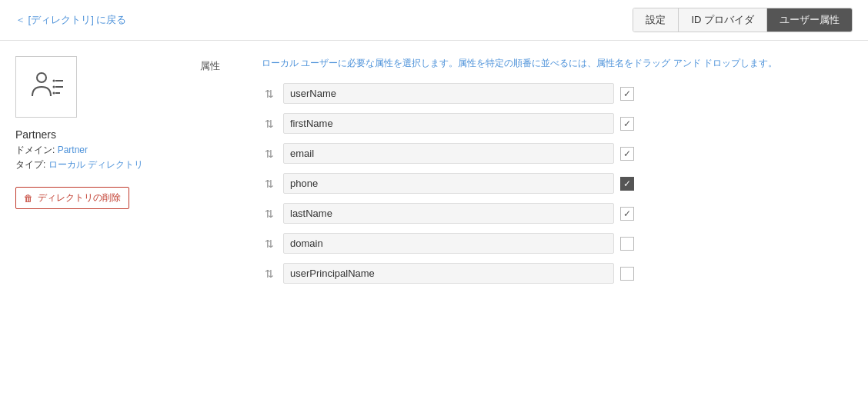 The width and height of the screenshot is (868, 419). I want to click on top-navigation: ＜ [ディレクトリ] に戻る 設定ID プロバイダユーザー属性, so click(434, 20).